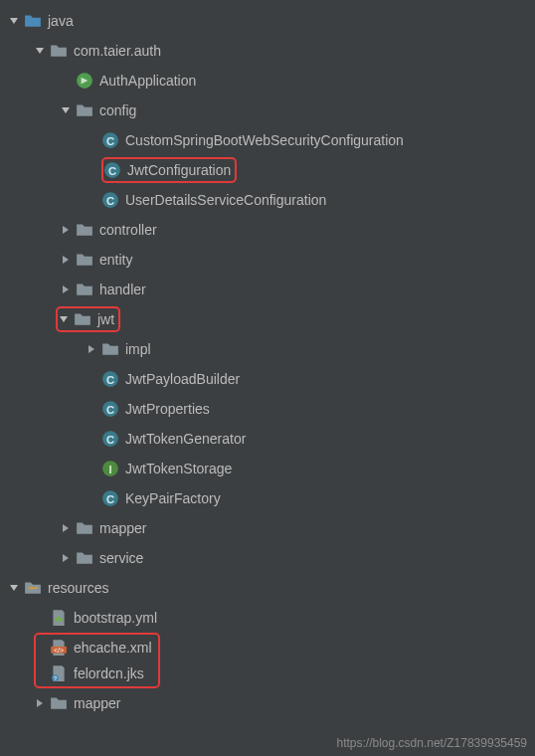 This screenshot has height=756, width=535. What do you see at coordinates (138, 349) in the screenshot?
I see `tree-label: impl` at bounding box center [138, 349].